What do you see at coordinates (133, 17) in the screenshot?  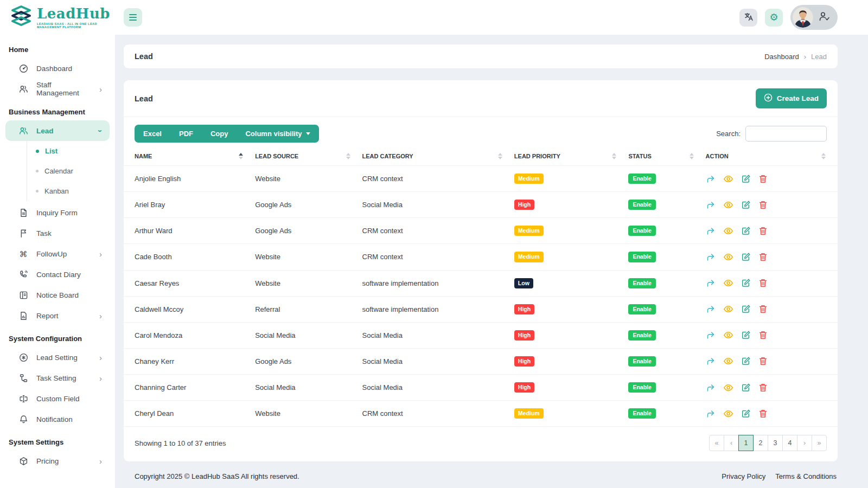 I see `hamburger-menu-button` at bounding box center [133, 17].